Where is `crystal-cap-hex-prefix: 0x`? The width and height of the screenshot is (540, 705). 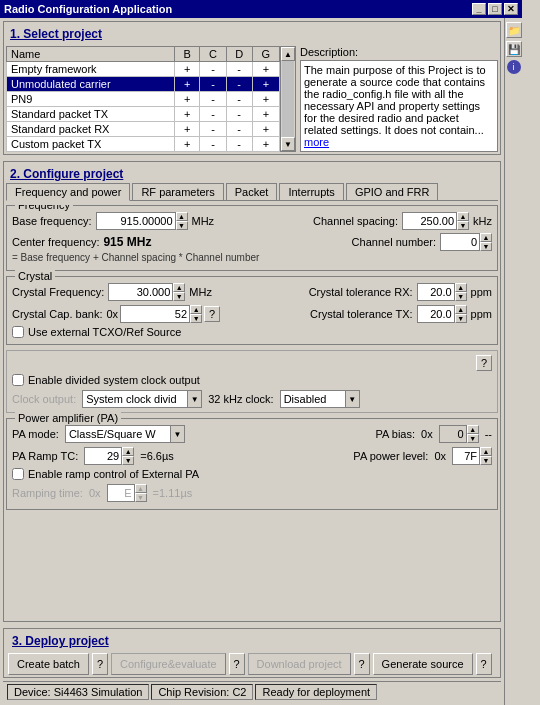
crystal-cap-hex-prefix: 0x is located at coordinates (112, 314).